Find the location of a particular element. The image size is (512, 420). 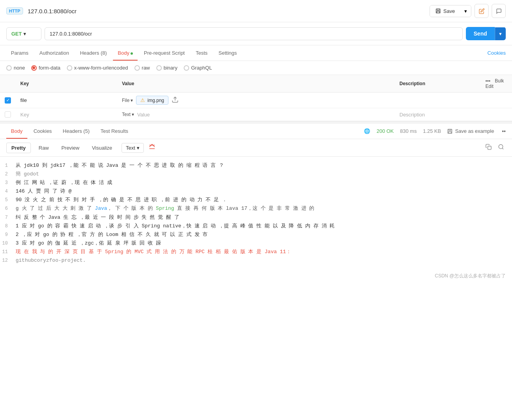

top-url: 127.0.0.1:8080/ocr is located at coordinates (227, 11).